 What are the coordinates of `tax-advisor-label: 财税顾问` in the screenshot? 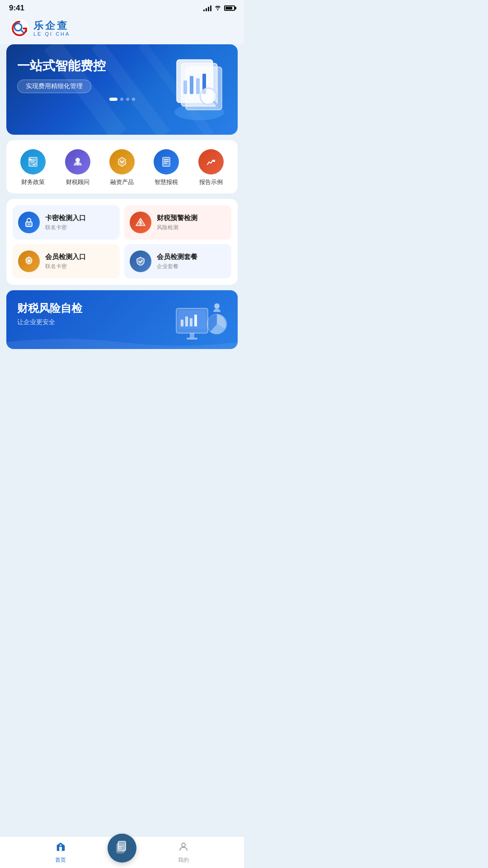 It's located at (78, 182).